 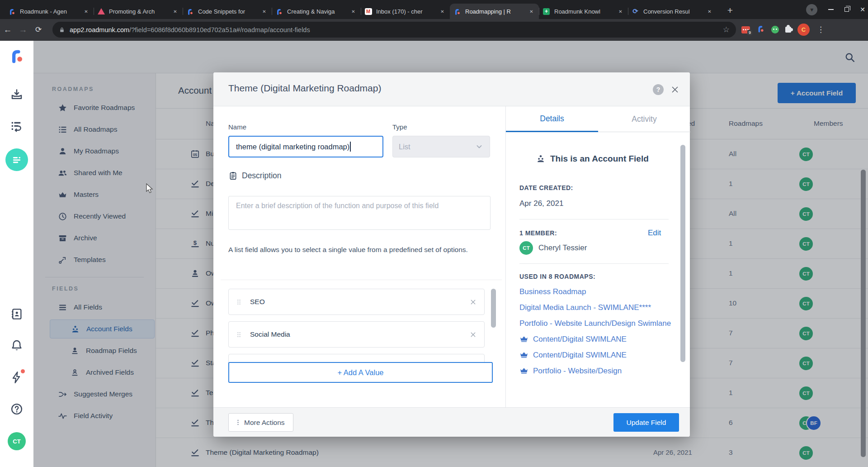 I want to click on account-field-note: This is an Account Field, so click(x=599, y=159).